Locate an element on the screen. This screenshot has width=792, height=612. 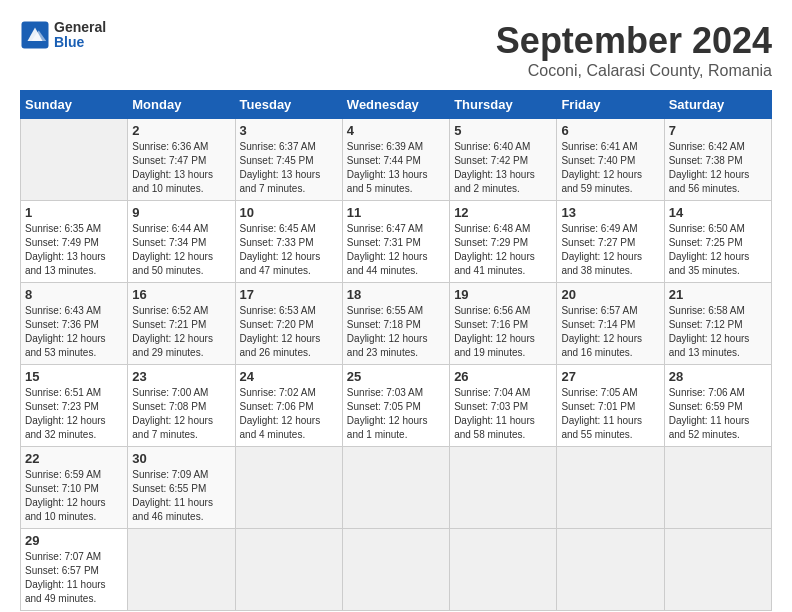
day-info: Sunrise: 6:47 AM Sunset: 7:31 PM Dayligh… is located at coordinates (396, 250).